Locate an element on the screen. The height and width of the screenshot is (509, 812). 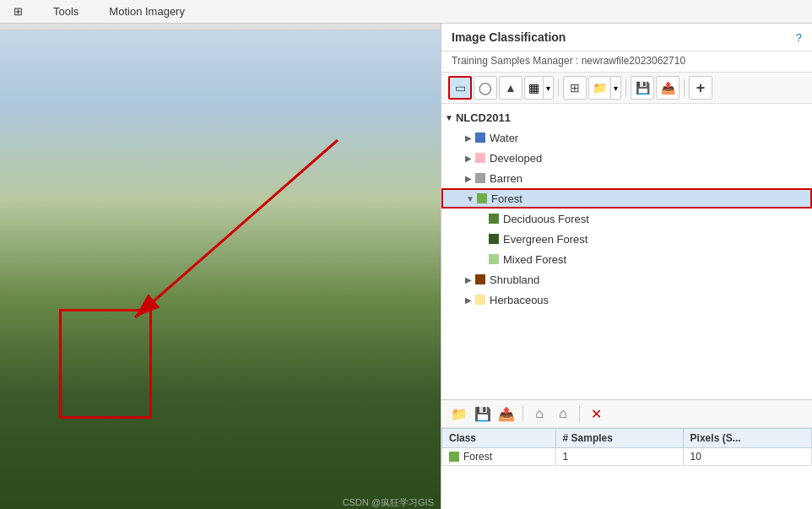
tree-item-mixed: Mixed Forest is located at coordinates (626, 259).